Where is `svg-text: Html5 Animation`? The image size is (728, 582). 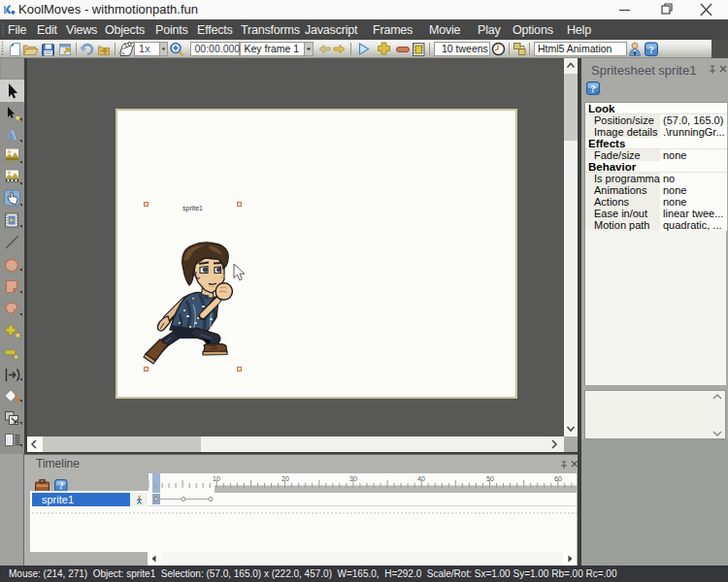 svg-text: Html5 Animation is located at coordinates (575, 48).